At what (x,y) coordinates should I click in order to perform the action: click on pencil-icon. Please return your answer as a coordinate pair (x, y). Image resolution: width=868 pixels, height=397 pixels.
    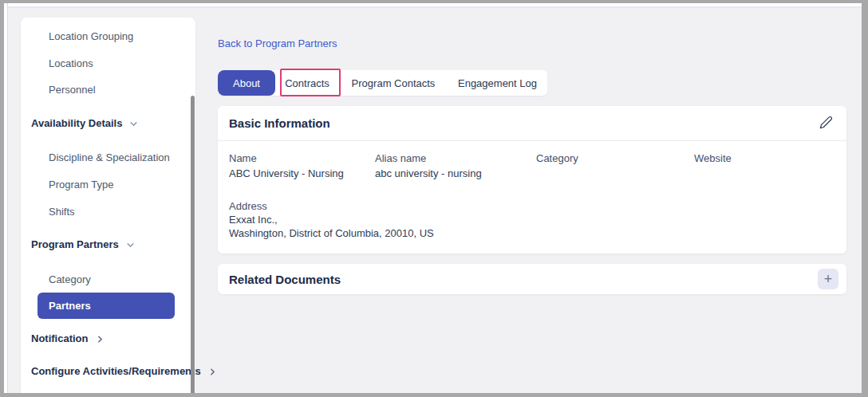
    Looking at the image, I should click on (827, 124).